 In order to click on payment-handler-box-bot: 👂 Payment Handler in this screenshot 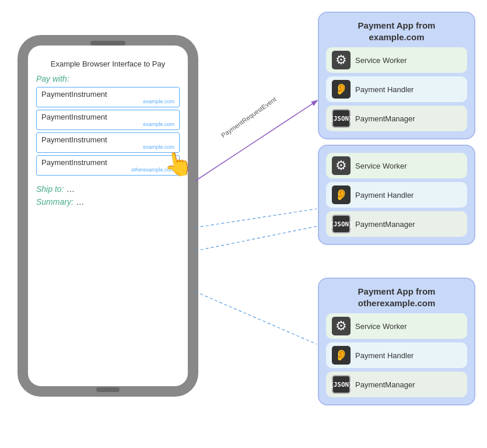, I will do `click(397, 355)`.